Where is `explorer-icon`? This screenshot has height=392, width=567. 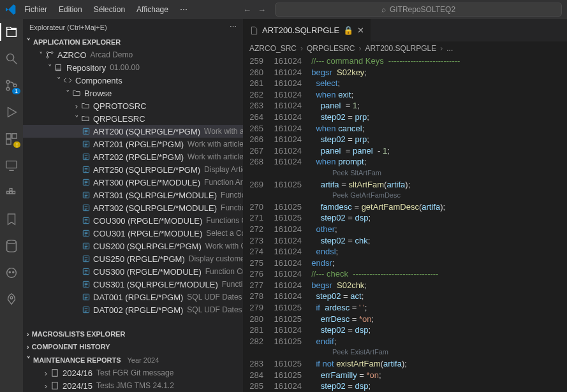 explorer-icon is located at coordinates (11, 32).